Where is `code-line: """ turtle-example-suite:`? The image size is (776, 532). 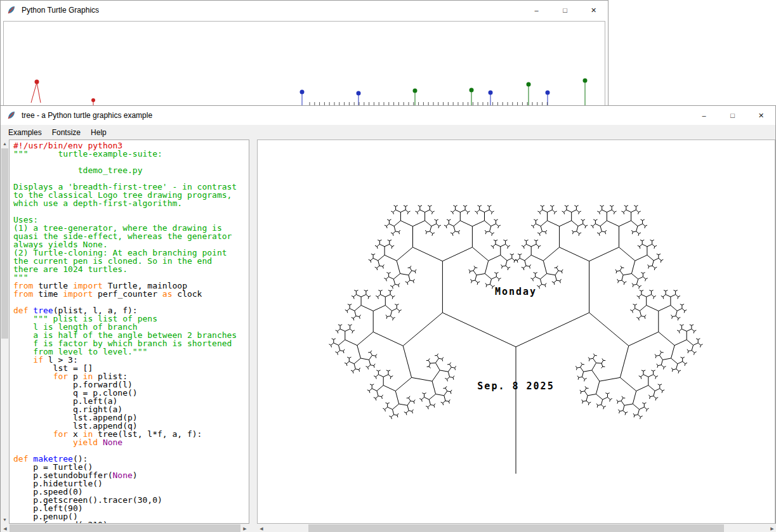 code-line: """ turtle-example-suite: is located at coordinates (131, 153).